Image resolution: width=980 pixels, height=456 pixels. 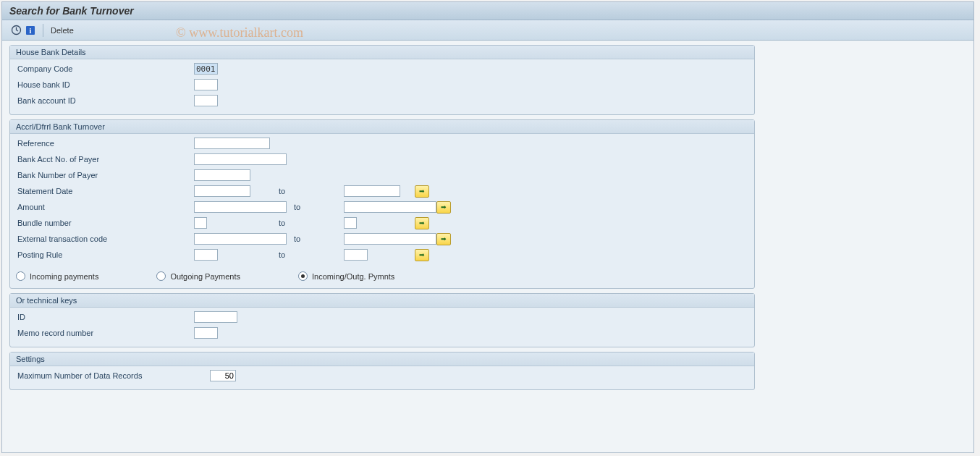 I want to click on memo-field, so click(x=206, y=333).